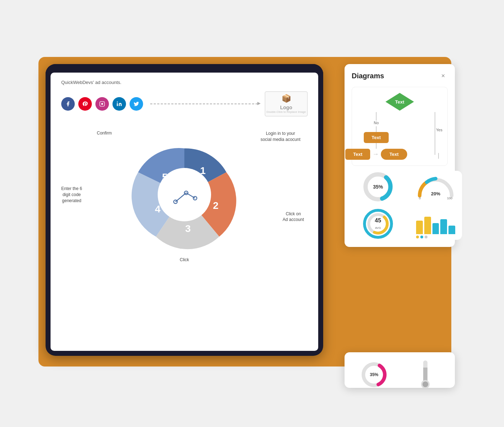 Image resolution: width=504 pixels, height=427 pixels. What do you see at coordinates (293, 217) in the screenshot?
I see `pie-label-click-ad: Click onAd account` at bounding box center [293, 217].